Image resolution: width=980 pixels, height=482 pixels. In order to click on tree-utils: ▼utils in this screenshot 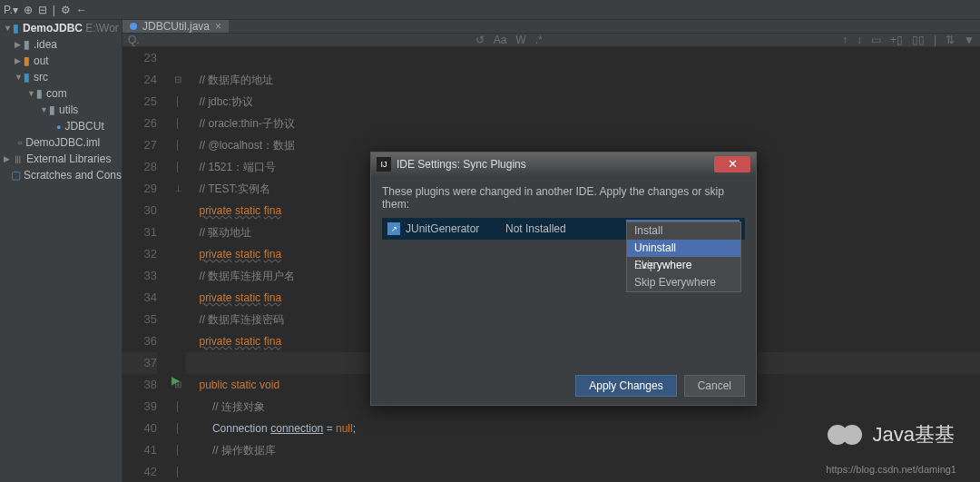, I will do `click(61, 110)`.